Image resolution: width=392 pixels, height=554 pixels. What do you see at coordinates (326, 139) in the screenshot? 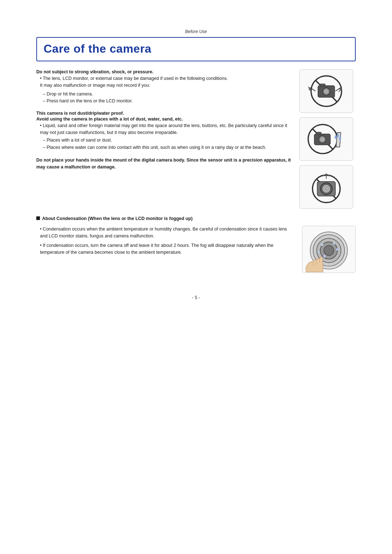
I see `dust-water-warning-image` at bounding box center [326, 139].